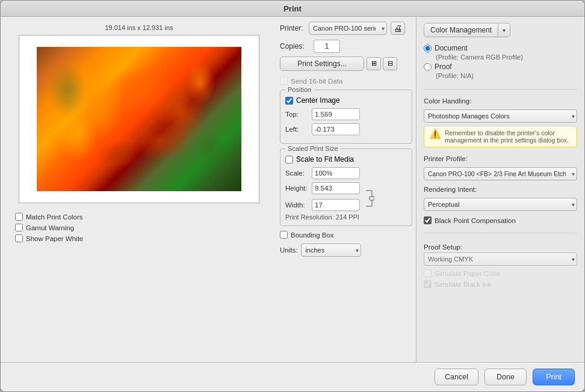 This screenshot has height=392, width=585. I want to click on scale-to-fit-checkbox, so click(289, 160).